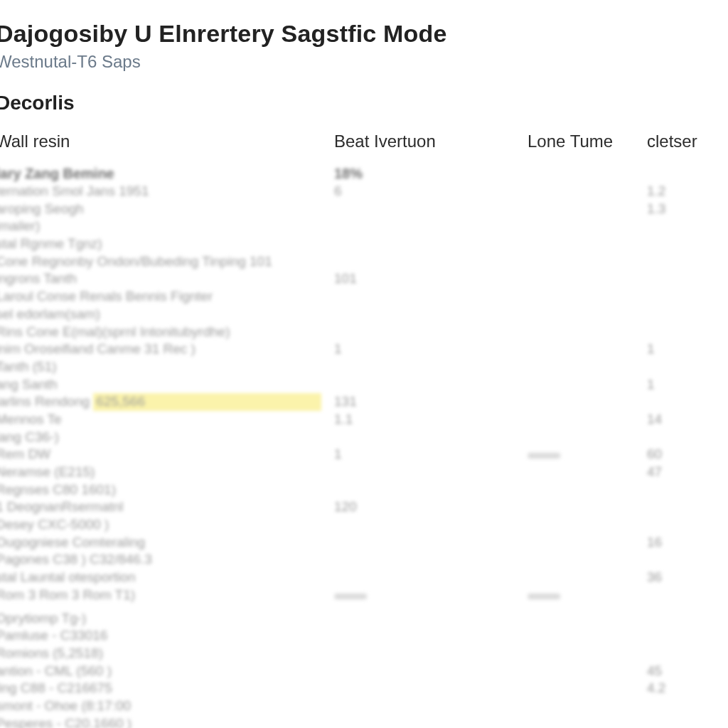 Image resolution: width=728 pixels, height=728 pixels. Describe the element at coordinates (364, 402) in the screenshot. I see `table-row: larlins Rendong 625,566131` at that location.